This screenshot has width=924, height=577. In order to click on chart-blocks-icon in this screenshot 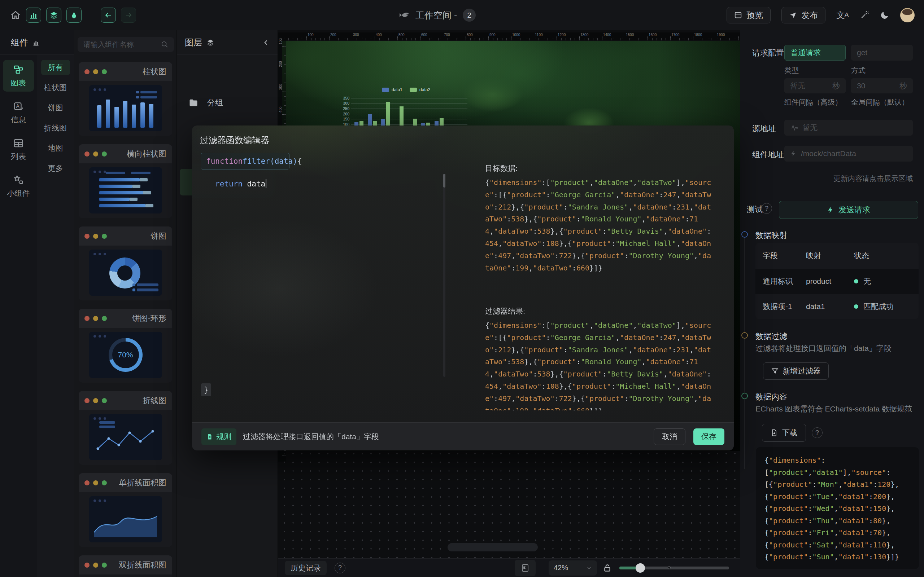, I will do `click(18, 69)`.